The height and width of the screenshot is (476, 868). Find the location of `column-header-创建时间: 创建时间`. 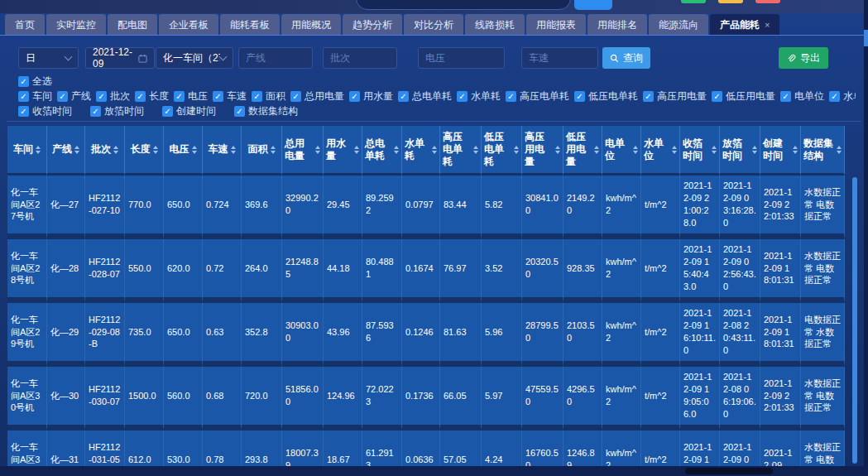

column-header-创建时间: 创建时间 is located at coordinates (781, 151).